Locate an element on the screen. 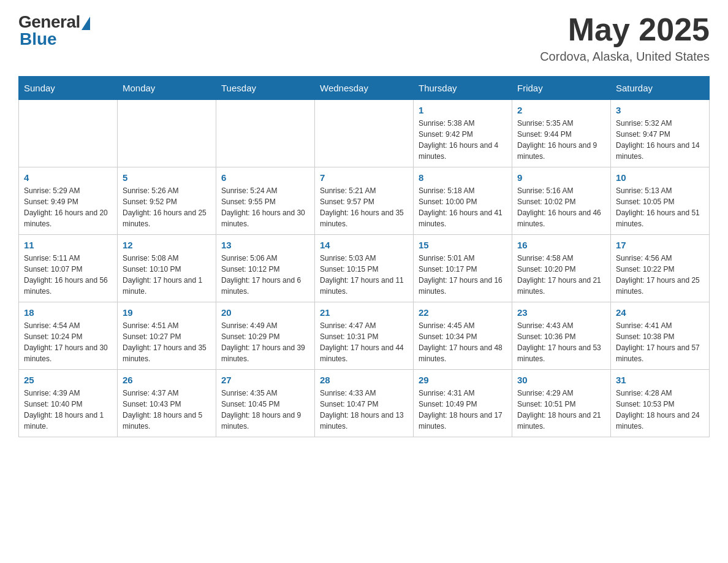  day-number: 15 is located at coordinates (463, 245).